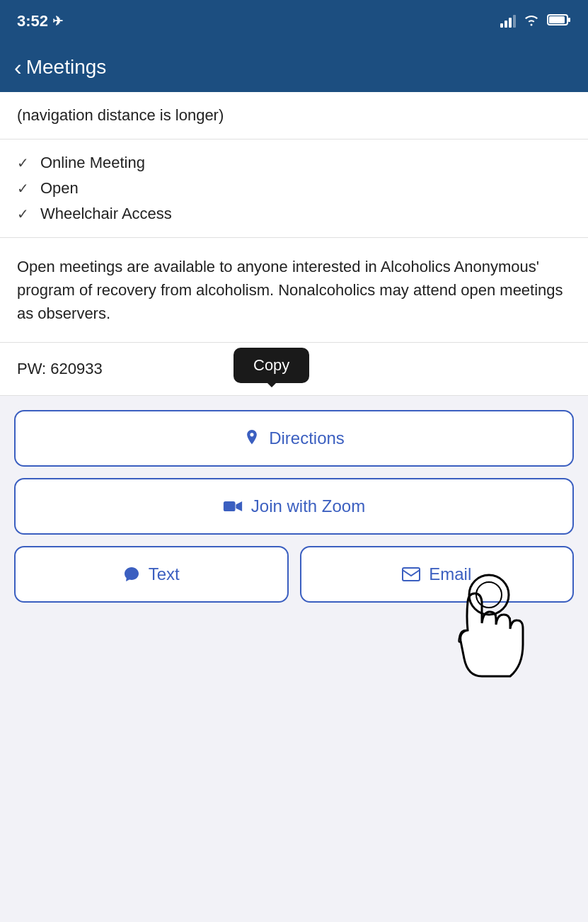 The height and width of the screenshot is (922, 588). Describe the element at coordinates (23, 214) in the screenshot. I see `checkmark-icon-wheelchair: ✓` at that location.